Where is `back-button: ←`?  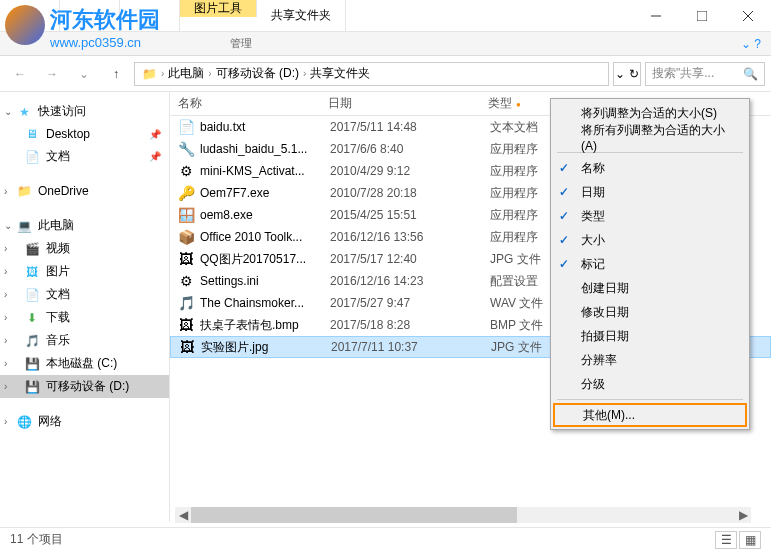
back-button: ← is located at coordinates (20, 74).